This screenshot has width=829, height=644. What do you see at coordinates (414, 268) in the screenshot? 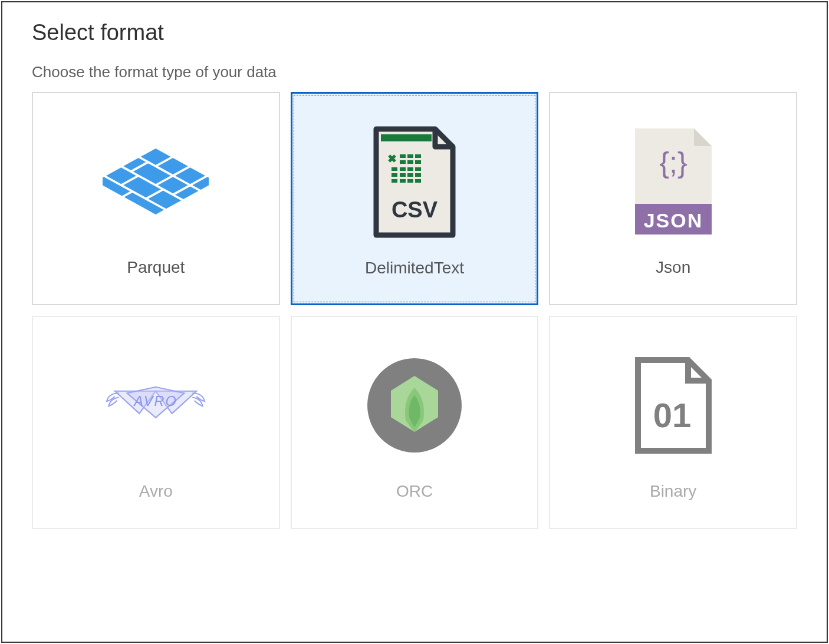
I see `format-label: DelimitedText` at bounding box center [414, 268].